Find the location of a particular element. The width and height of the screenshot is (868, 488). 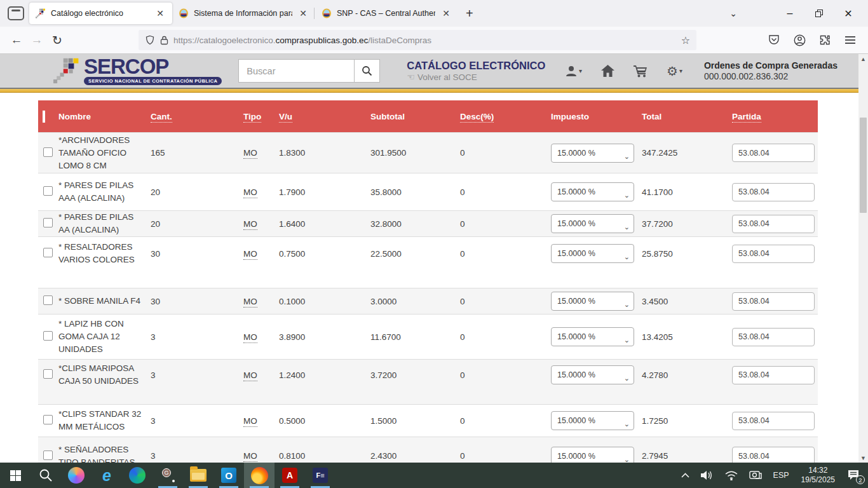

taskbar-explorer-button is located at coordinates (198, 475).